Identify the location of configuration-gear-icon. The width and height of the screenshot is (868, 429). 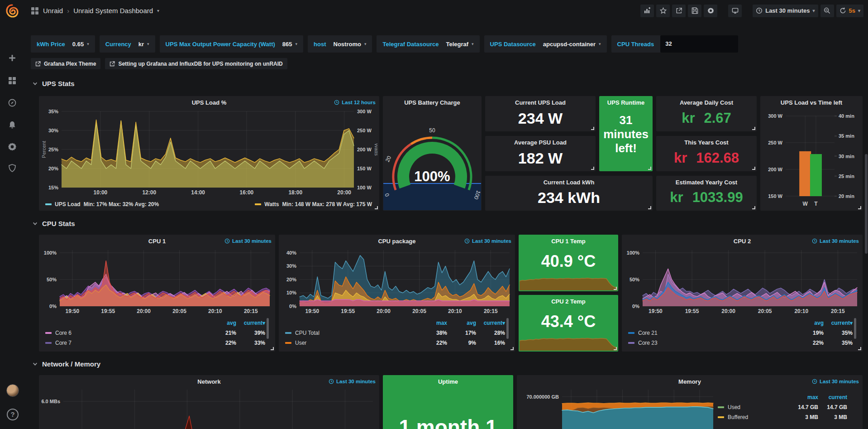
(12, 147).